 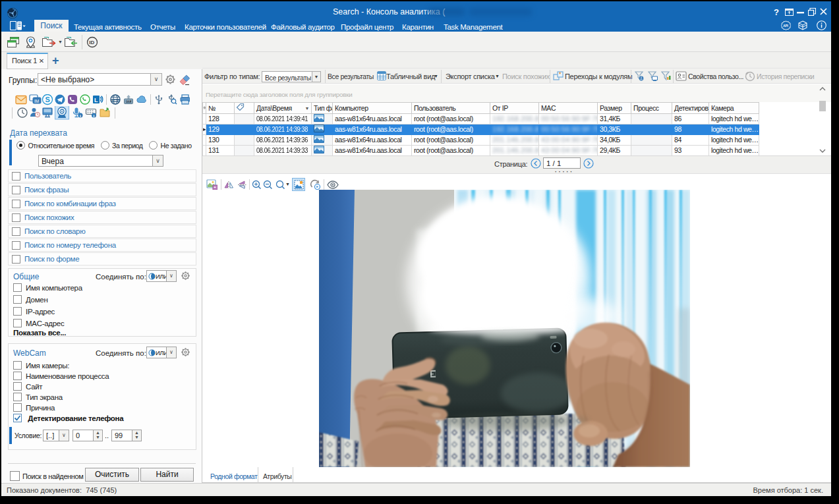 I want to click on svg-text: HTTP, so click(x=115, y=100).